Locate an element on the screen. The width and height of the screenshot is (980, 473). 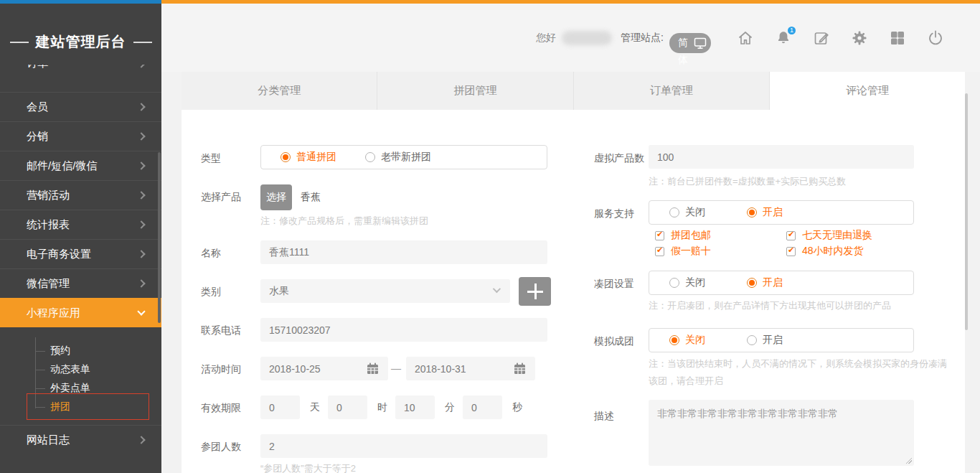
sidebar-item-clipped: 订单 is located at coordinates (80, 78).